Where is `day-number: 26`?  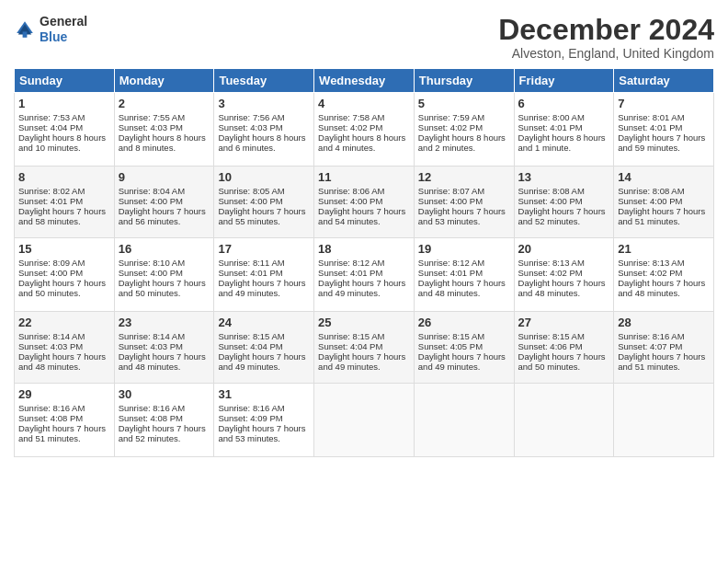
day-number: 26 is located at coordinates (464, 322).